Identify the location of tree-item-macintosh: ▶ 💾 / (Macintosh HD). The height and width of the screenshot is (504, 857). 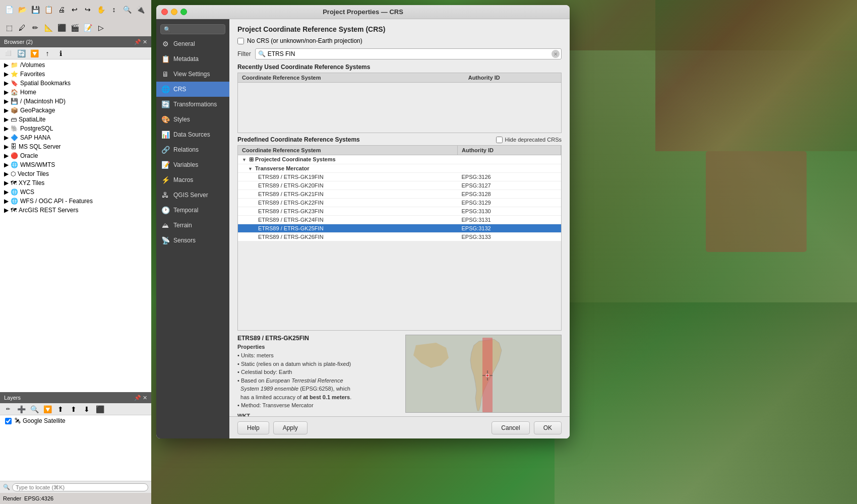
(76, 101).